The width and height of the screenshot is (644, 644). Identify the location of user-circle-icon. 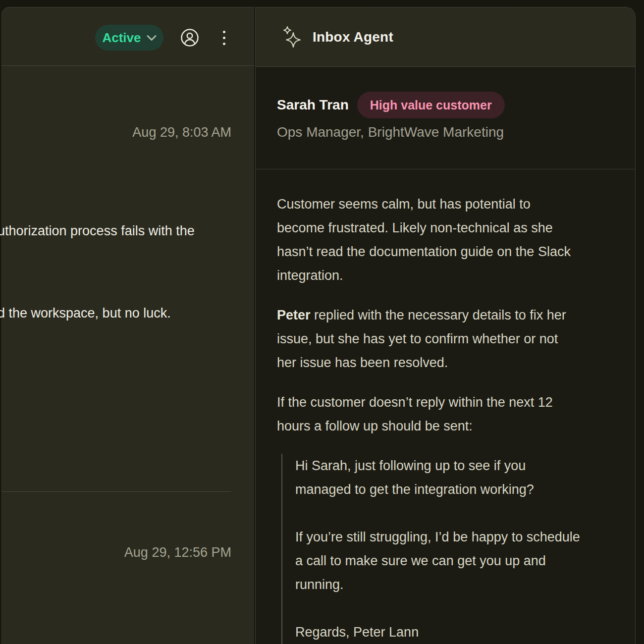
(190, 38).